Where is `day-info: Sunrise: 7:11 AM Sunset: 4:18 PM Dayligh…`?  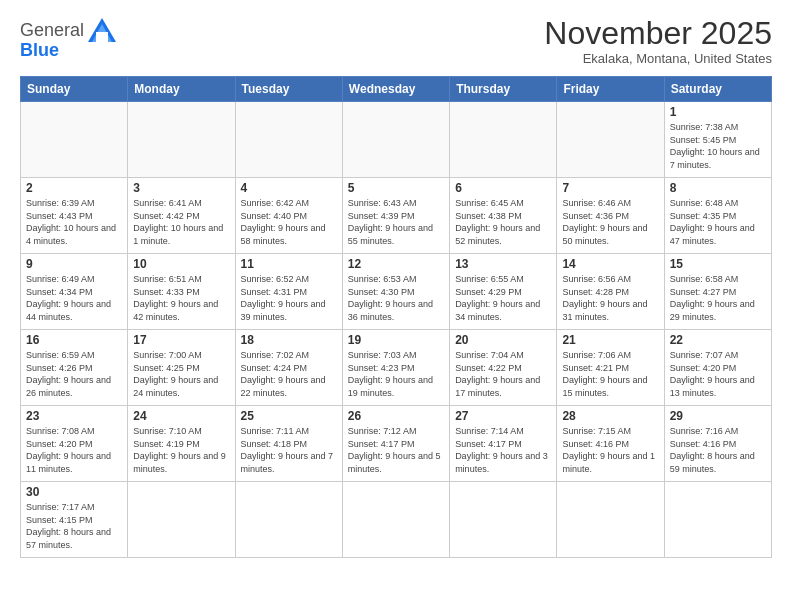
day-info: Sunrise: 7:11 AM Sunset: 4:18 PM Dayligh… is located at coordinates (289, 450).